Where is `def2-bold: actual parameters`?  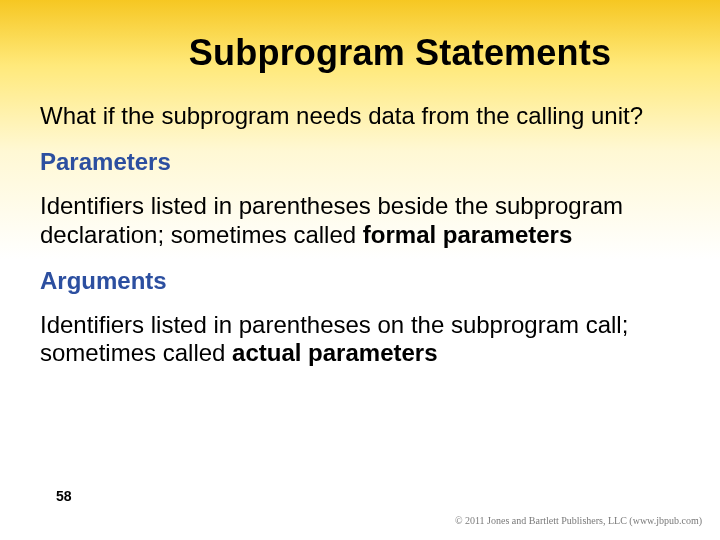
def2-bold: actual parameters is located at coordinates (334, 352).